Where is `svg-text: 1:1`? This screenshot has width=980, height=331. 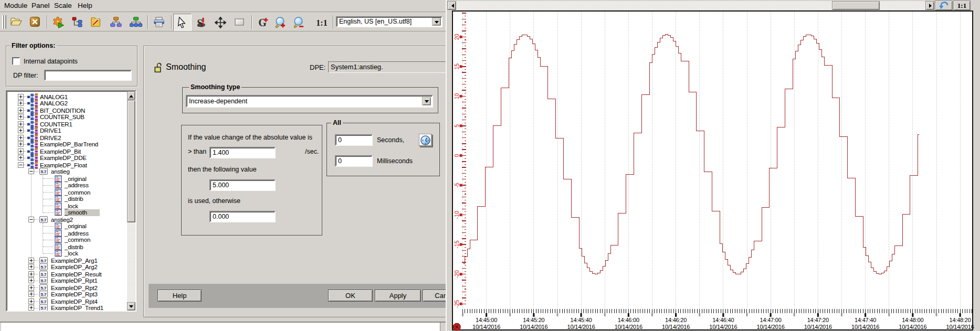 svg-text: 1:1 is located at coordinates (321, 23).